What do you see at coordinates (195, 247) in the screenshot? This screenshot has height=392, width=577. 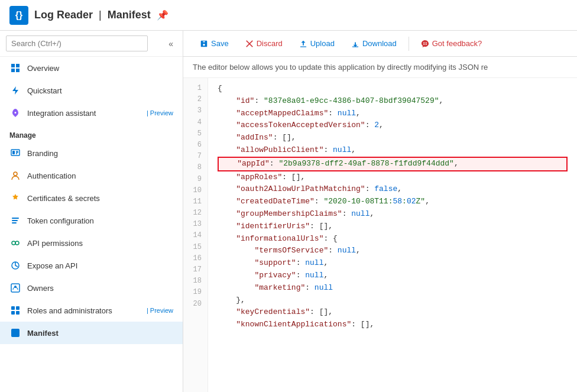 I see `line-number: 15` at bounding box center [195, 247].